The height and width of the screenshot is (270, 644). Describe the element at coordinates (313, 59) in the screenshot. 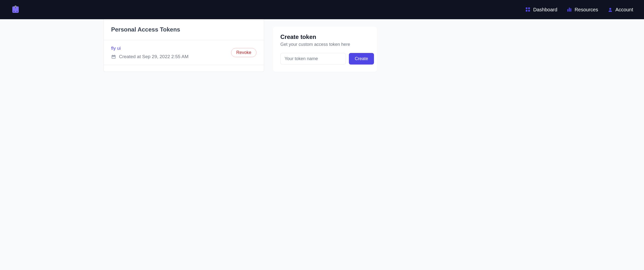

I see `token-name-input` at that location.